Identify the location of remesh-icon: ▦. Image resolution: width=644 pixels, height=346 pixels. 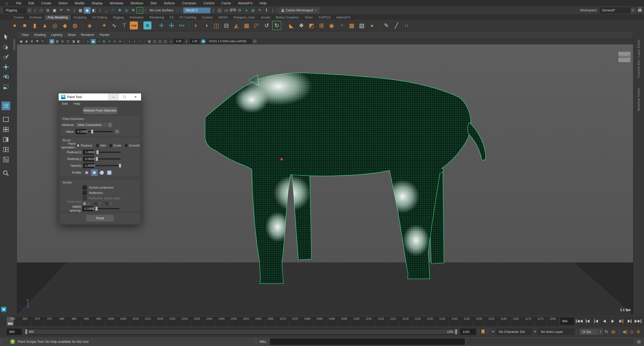
(246, 25).